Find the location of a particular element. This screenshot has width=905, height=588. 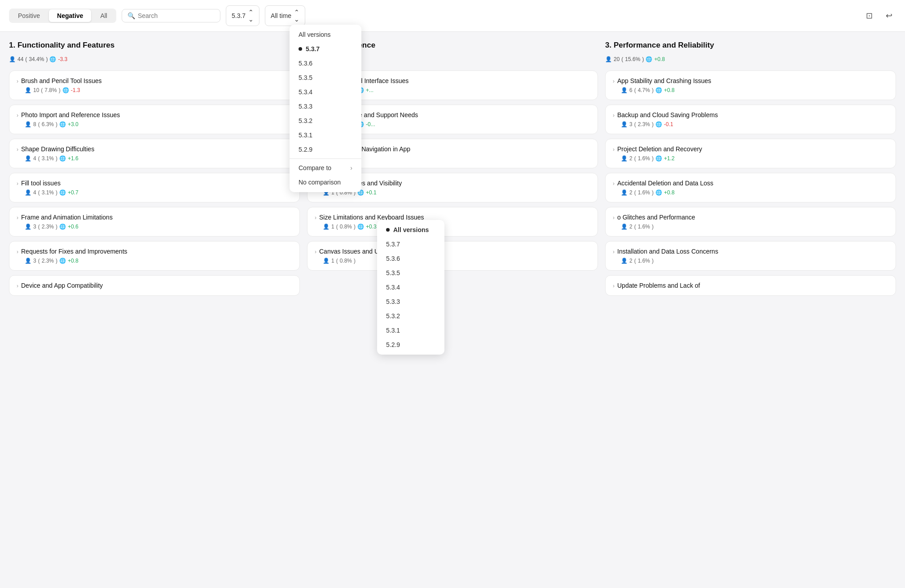

col1-score: -3.3 is located at coordinates (63, 59).